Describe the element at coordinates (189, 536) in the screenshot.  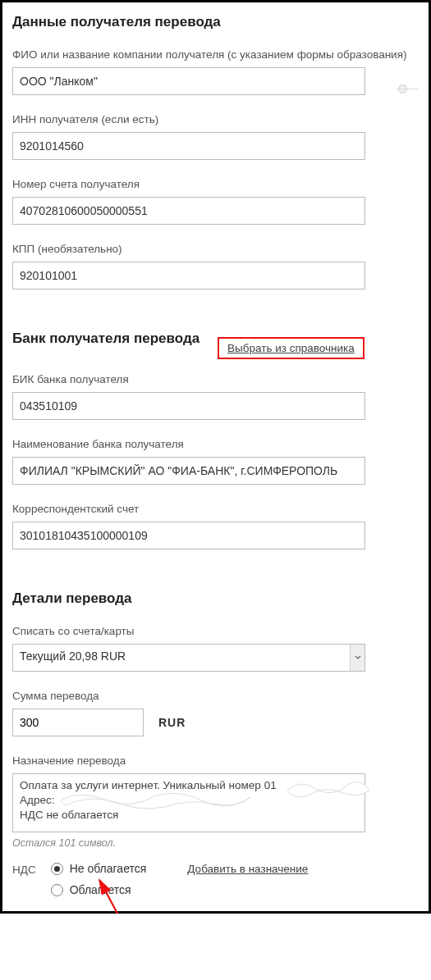
I see `bank-corr-input` at that location.